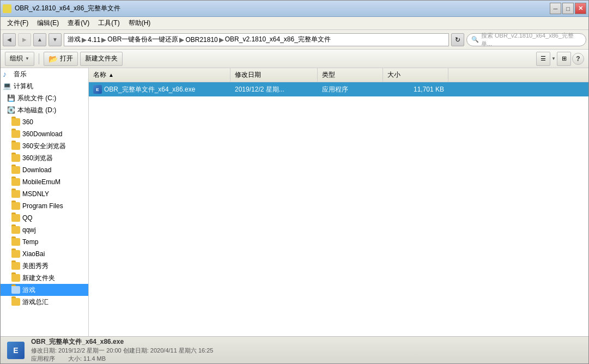 The width and height of the screenshot is (589, 364). Describe the element at coordinates (101, 59) in the screenshot. I see `new-folder-button: 新建文件夹` at that location.